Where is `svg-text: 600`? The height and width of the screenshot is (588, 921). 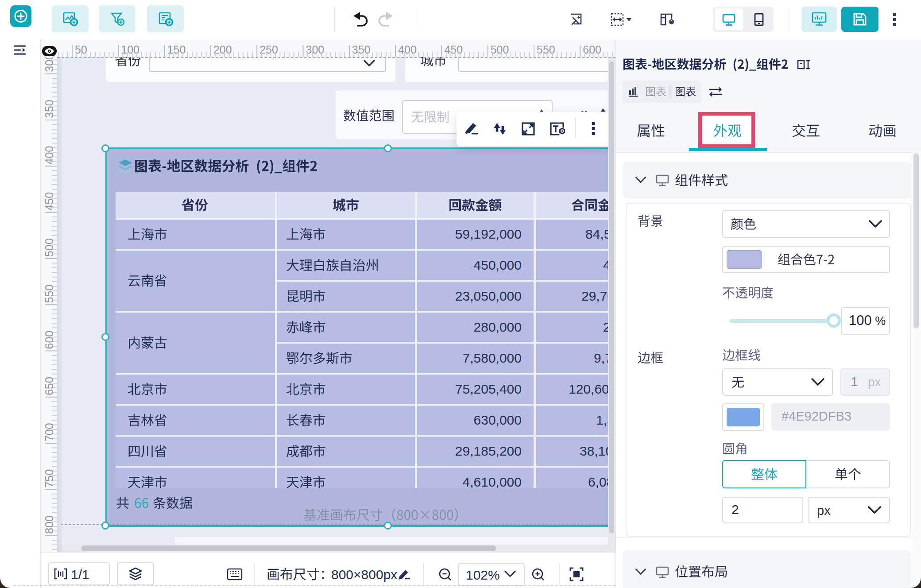
svg-text: 600 is located at coordinates (49, 340).